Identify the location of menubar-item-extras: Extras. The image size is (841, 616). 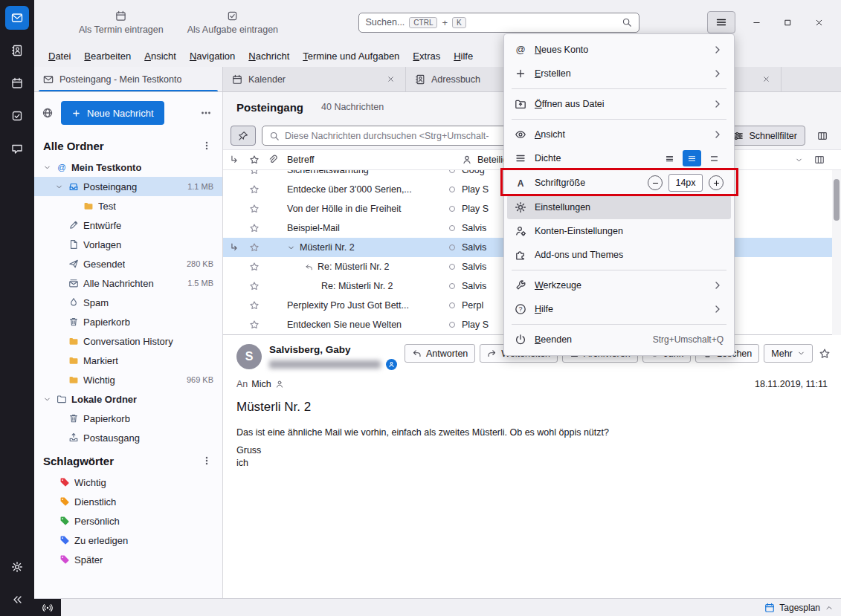
(427, 56).